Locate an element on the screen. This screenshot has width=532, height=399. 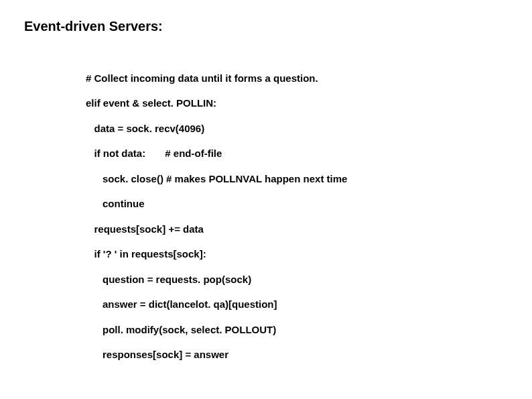
code-line: requests[sock] += data is located at coordinates (297, 229).